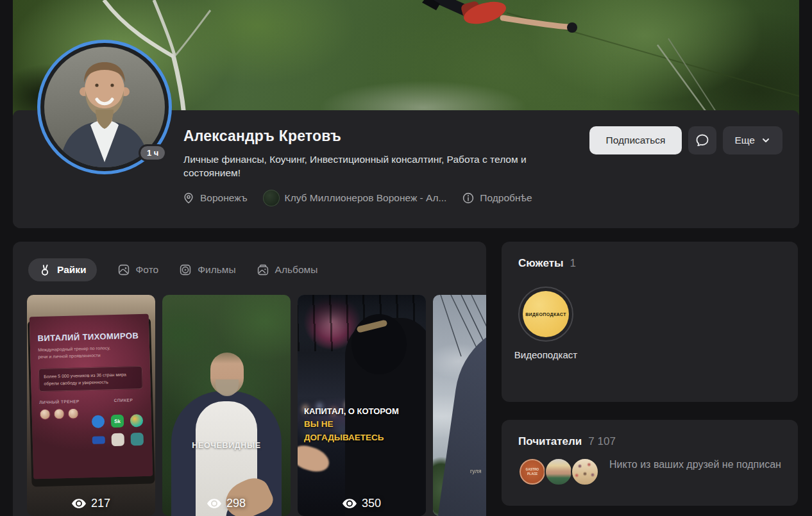  What do you see at coordinates (650, 322) in the screenshot?
I see `stories-card: Сюжеты 1 ВИДЕОПОДКАСТ Видеоподкаст` at bounding box center [650, 322].